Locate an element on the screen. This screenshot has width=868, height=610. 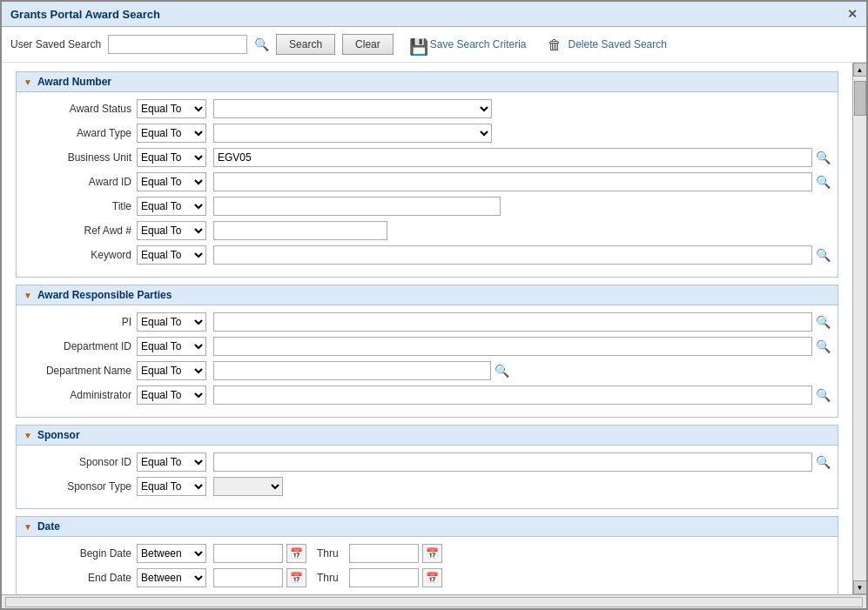
calendar-icon-end-to: 📅 is located at coordinates (432, 578).